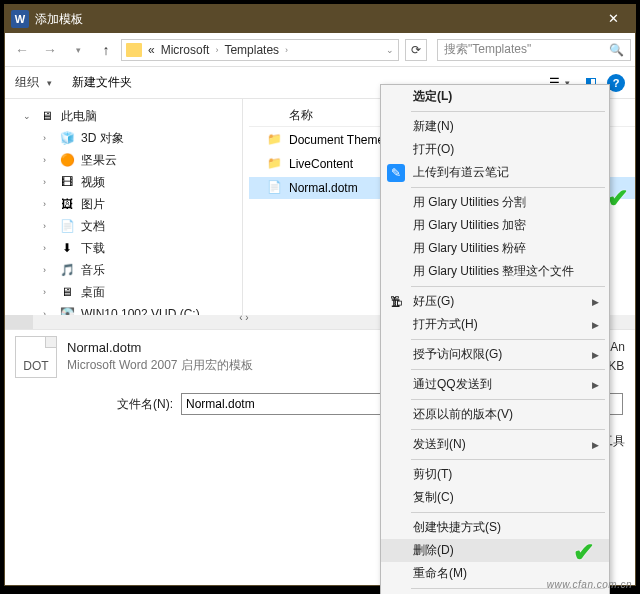 The width and height of the screenshot is (640, 594). I want to click on ctx-glary-shred: 用 Glary Utilities 粉碎, so click(495, 248).